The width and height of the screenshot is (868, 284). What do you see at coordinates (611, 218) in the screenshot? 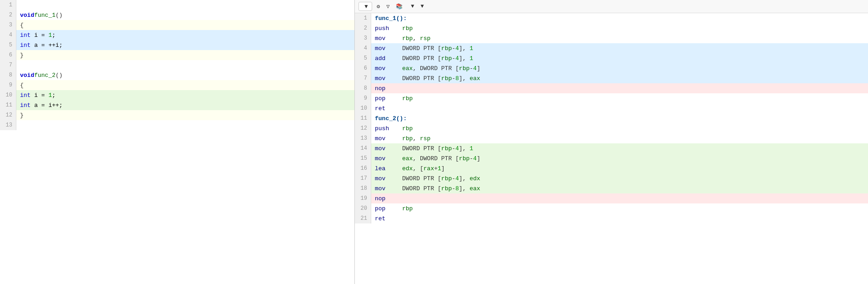
I see `asm-line: 21 ret` at bounding box center [611, 218].